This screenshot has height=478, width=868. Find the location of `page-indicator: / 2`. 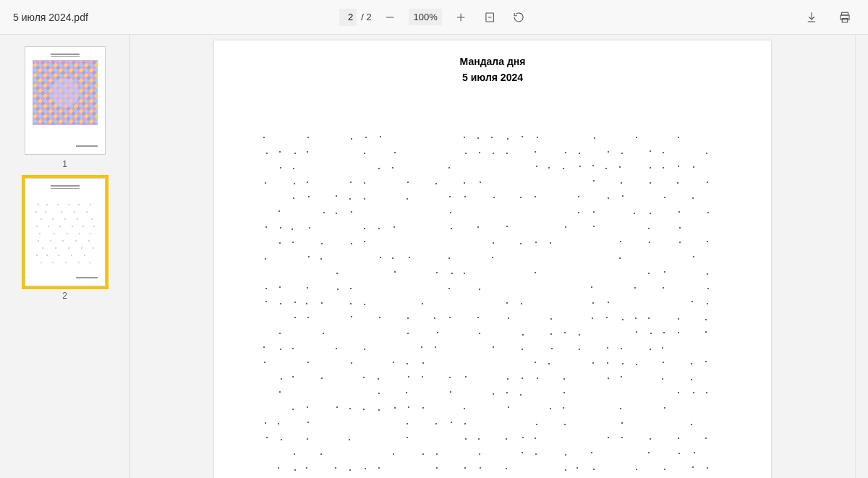

page-indicator: / 2 is located at coordinates (355, 17).